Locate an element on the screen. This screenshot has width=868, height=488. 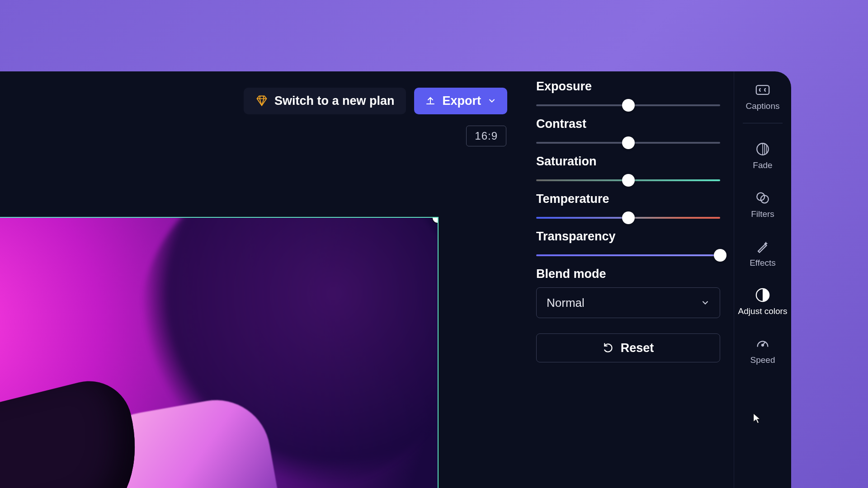
speed-icon is located at coordinates (763, 344).